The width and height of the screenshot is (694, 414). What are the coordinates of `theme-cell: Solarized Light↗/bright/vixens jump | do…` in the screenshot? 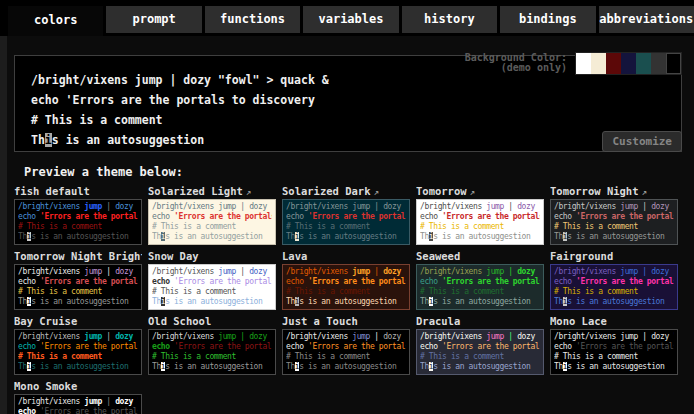 It's located at (212, 215).